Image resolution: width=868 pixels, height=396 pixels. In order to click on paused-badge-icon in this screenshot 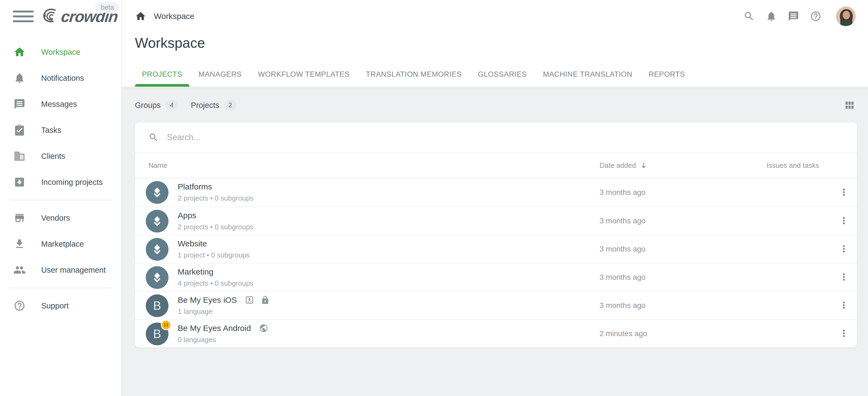, I will do `click(166, 325)`.